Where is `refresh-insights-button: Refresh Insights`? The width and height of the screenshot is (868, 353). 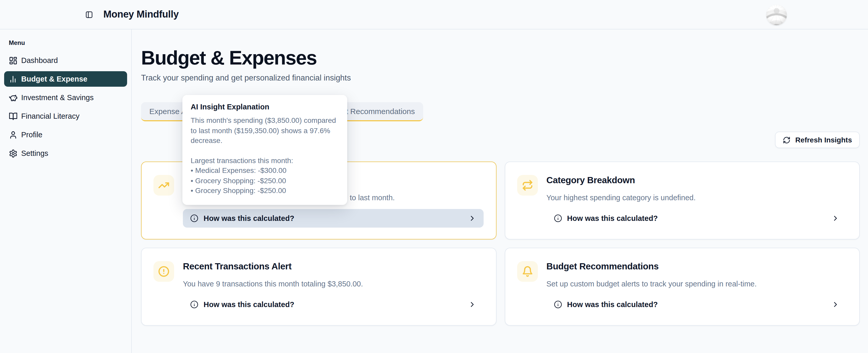
refresh-insights-button: Refresh Insights is located at coordinates (817, 140).